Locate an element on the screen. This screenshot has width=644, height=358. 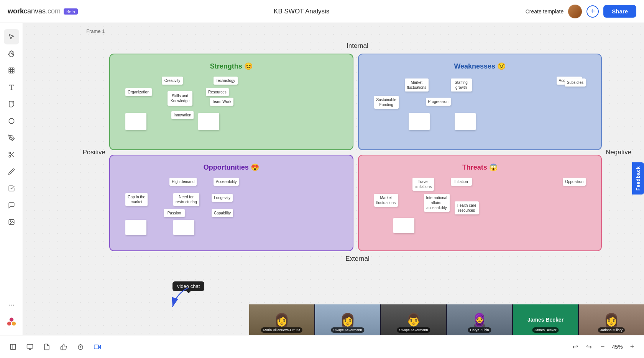
add-button: + is located at coordinates (593, 11).